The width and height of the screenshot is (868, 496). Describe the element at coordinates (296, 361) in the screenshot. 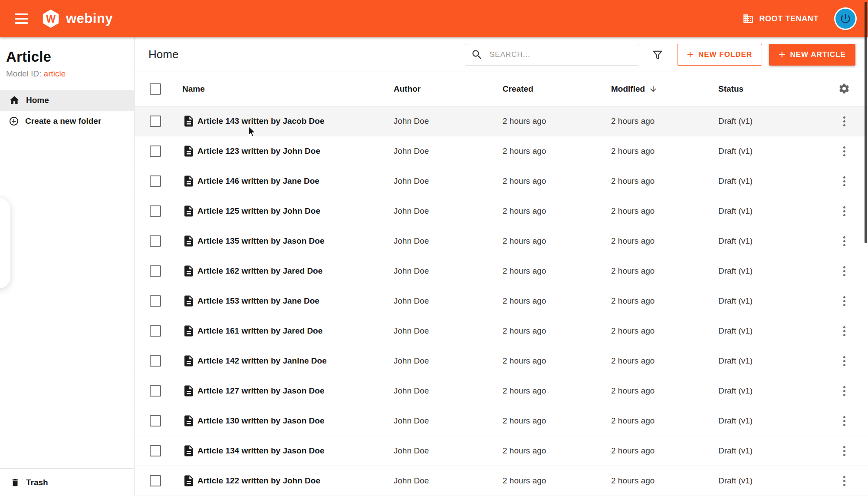

I see `article-name: Article 142 written by Janine Doe` at that location.